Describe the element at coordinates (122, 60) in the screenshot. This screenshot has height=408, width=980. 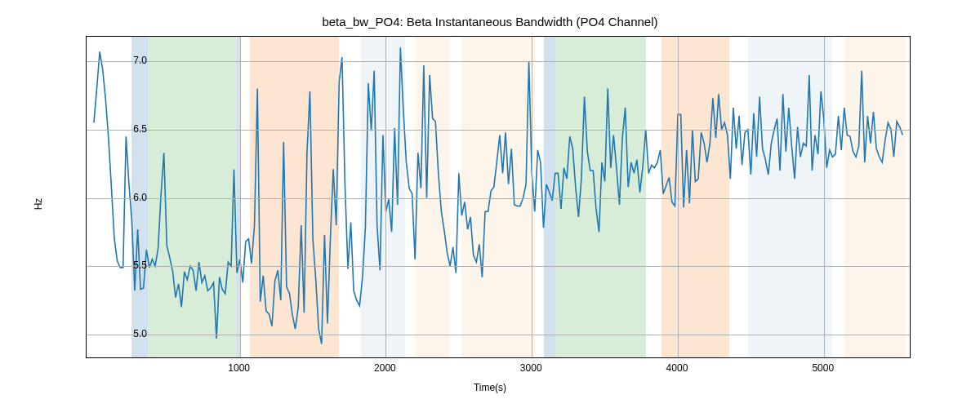
I see `y-tick-label: 7.0` at that location.